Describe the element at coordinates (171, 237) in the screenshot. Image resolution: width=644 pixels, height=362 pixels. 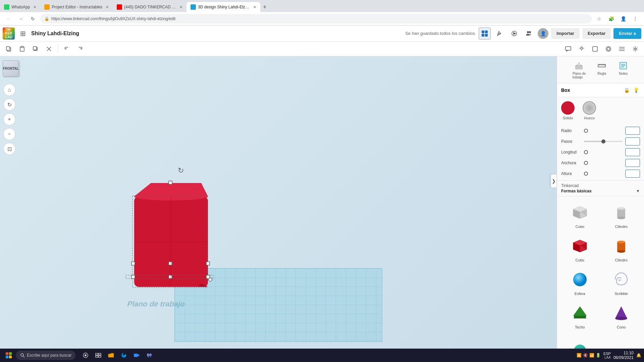
I see `3d-box: ↻` at that location.